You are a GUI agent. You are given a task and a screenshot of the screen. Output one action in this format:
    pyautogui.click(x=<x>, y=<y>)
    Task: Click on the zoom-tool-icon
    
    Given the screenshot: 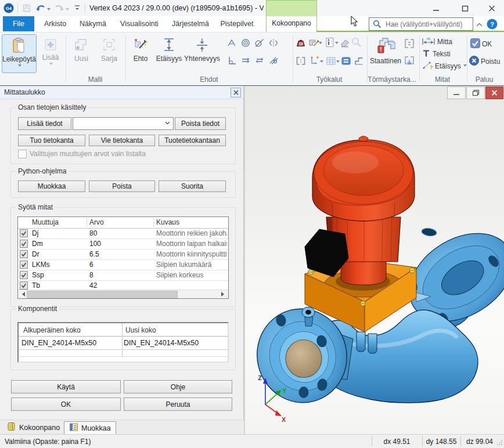 What is the action you would take?
    pyautogui.click(x=357, y=42)
    